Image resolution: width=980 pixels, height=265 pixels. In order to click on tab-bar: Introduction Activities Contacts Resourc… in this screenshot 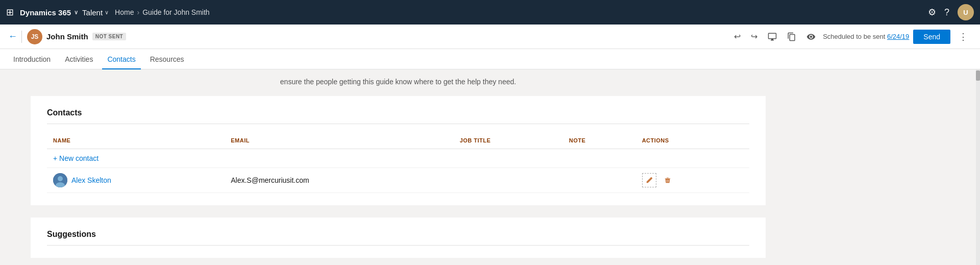, I will do `click(490, 59)`.